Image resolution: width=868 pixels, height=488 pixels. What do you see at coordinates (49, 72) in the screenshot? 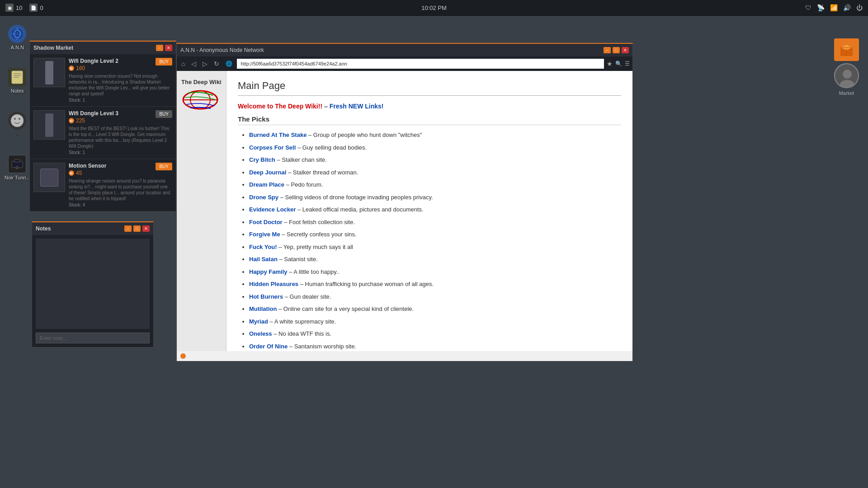
I see `item-1-image` at bounding box center [49, 72].